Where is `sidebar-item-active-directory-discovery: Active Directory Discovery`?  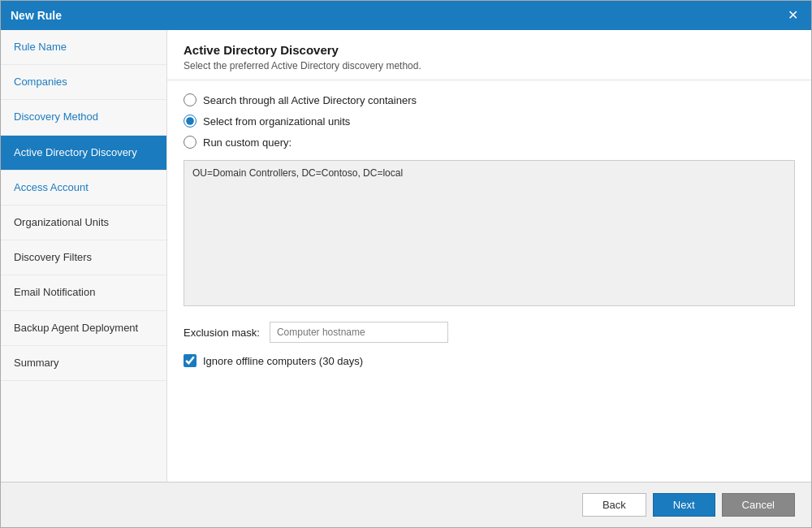
sidebar-item-active-directory-discovery: Active Directory Discovery is located at coordinates (84, 153).